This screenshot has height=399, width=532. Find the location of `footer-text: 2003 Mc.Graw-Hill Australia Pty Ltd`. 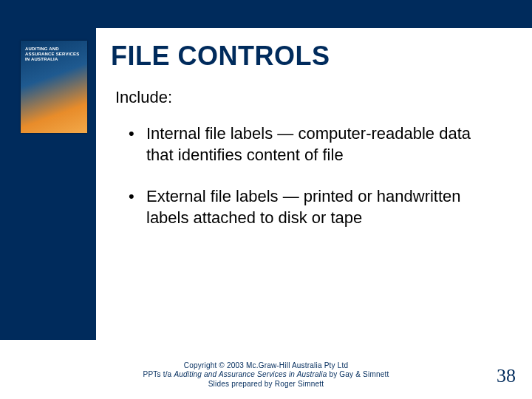

footer-text: 2003 Mc.Graw-Hill Australia Pty Ltd is located at coordinates (287, 365).